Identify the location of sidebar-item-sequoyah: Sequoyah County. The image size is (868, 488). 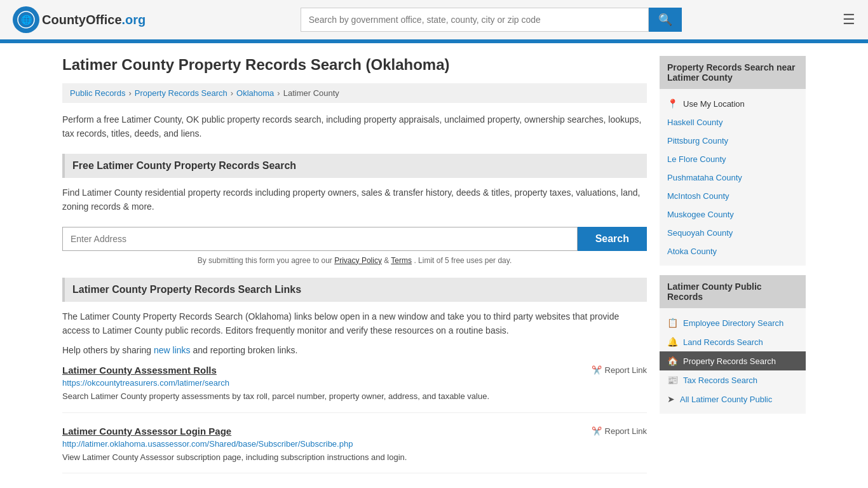
(733, 233).